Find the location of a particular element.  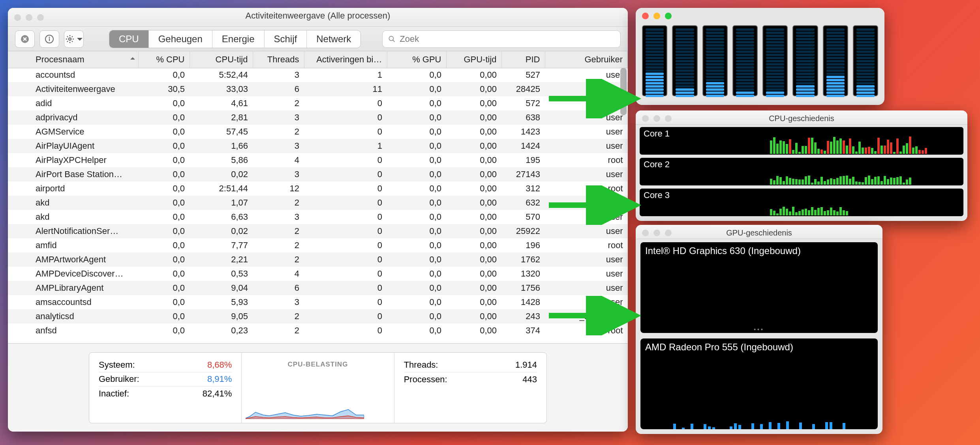

table-row: AirPlayUIAgent0,01,66310,00,001424user is located at coordinates (318, 146).